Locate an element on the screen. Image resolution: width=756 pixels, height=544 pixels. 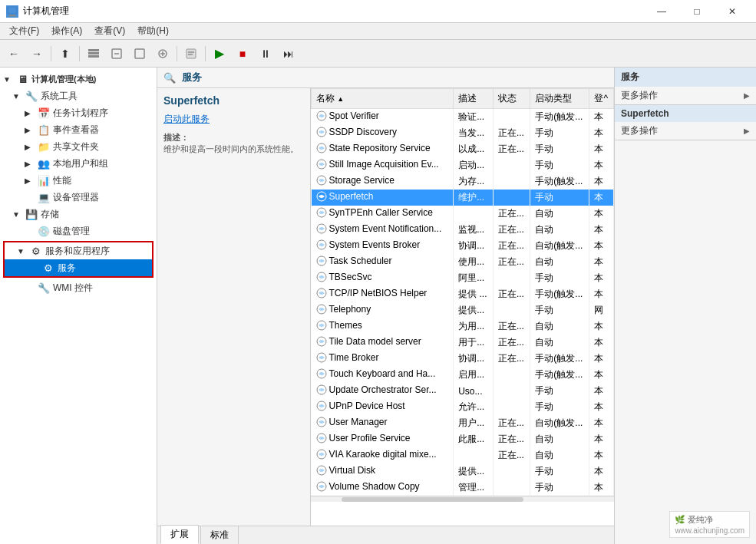
storage-label: 存储 is located at coordinates (50, 215).